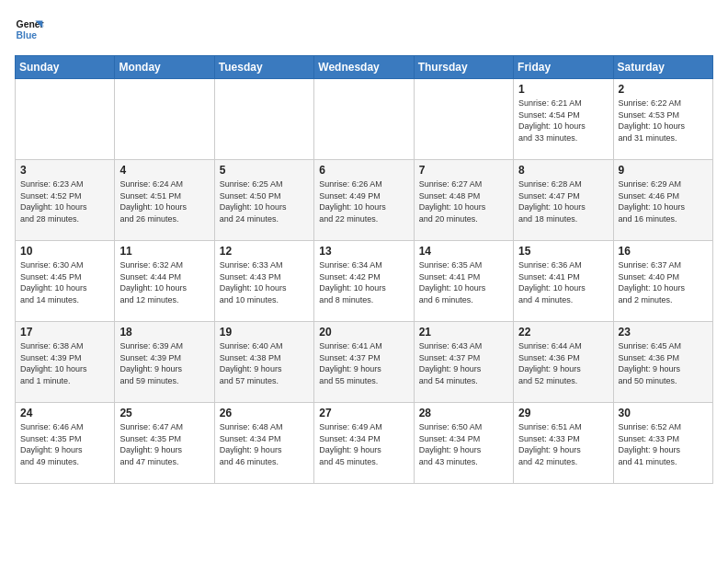 The height and width of the screenshot is (563, 728). What do you see at coordinates (264, 362) in the screenshot?
I see `calendar-cell: 19Sunrise: 6:40 AM Sunset: 4:38 PM Dayli…` at bounding box center [264, 362].